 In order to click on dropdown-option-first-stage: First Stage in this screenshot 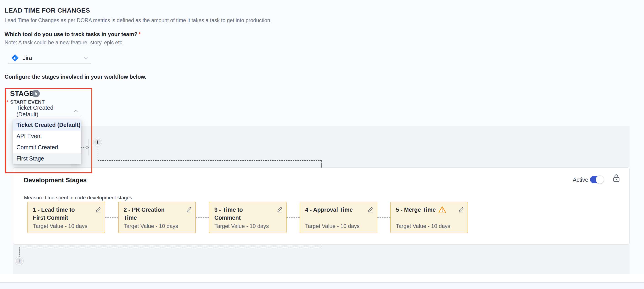, I will do `click(47, 159)`.